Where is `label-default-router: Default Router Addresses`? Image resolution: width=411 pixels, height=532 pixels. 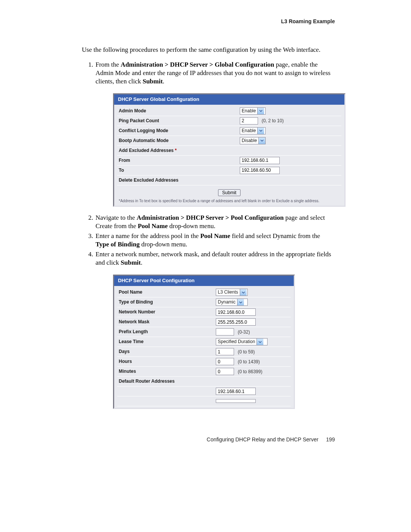 label-default-router: Default Router Addresses is located at coordinates (166, 382).